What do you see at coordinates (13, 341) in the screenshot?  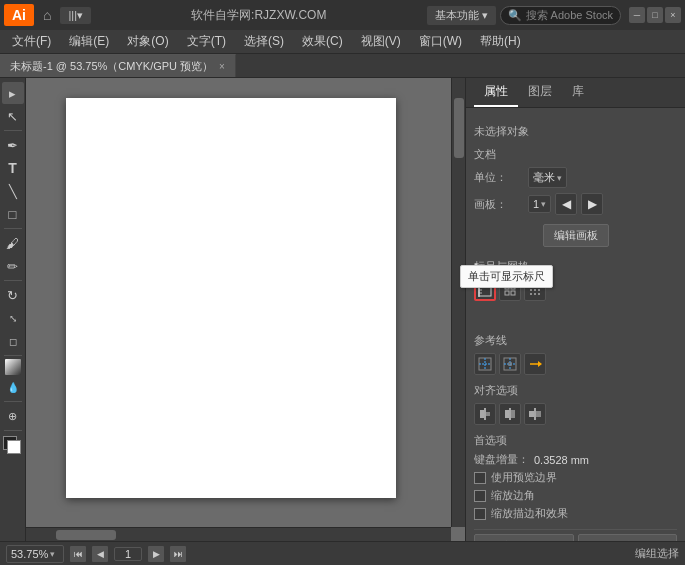 I see `eraser-tool-button: ◻` at bounding box center [13, 341].